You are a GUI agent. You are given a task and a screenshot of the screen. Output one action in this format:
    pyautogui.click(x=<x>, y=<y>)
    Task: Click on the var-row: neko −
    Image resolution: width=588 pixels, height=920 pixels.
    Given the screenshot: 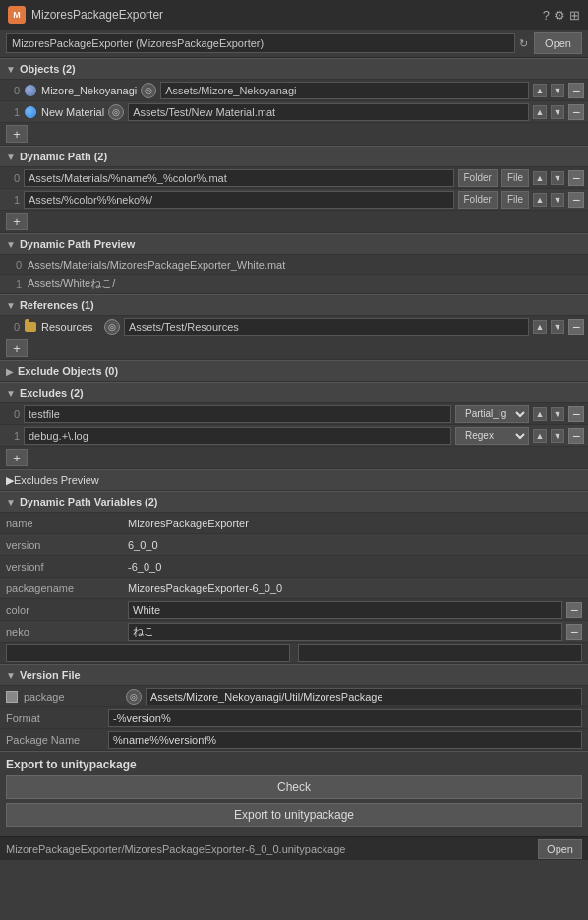 What is the action you would take?
    pyautogui.click(x=294, y=632)
    